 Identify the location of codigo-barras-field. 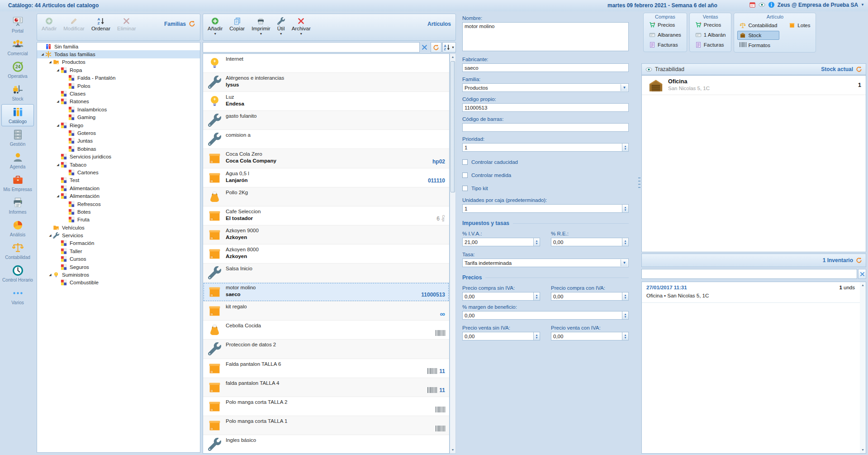
(545, 128).